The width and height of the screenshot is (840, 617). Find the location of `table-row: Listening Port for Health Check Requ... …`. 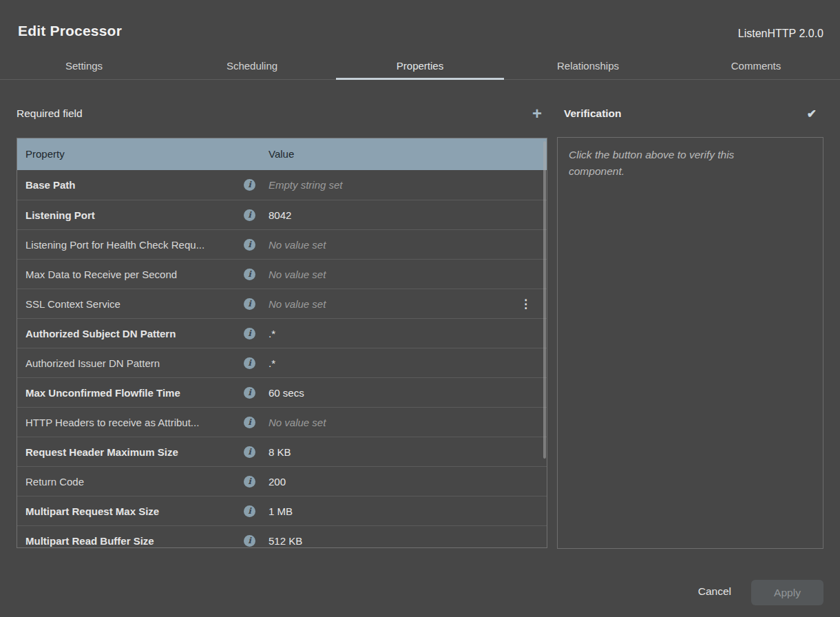

table-row: Listening Port for Health Check Requ... … is located at coordinates (282, 244).